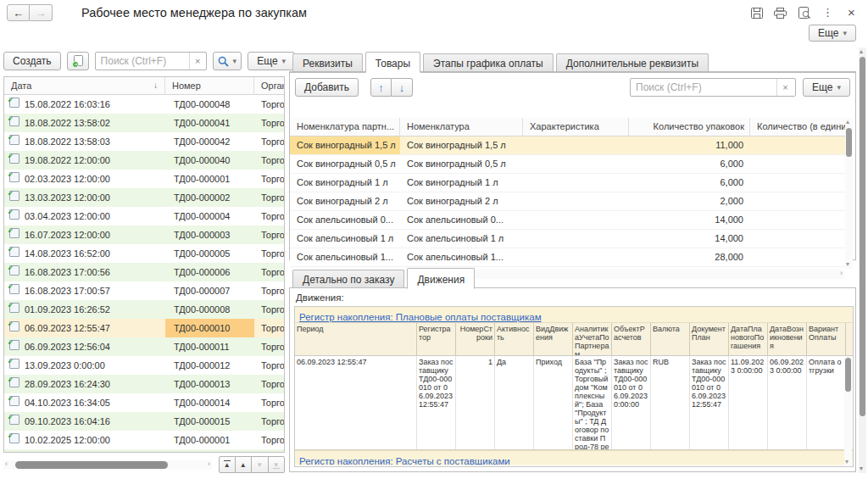 Image resolution: width=868 pixels, height=479 pixels. I want to click on move-up-button: ↑, so click(381, 87).